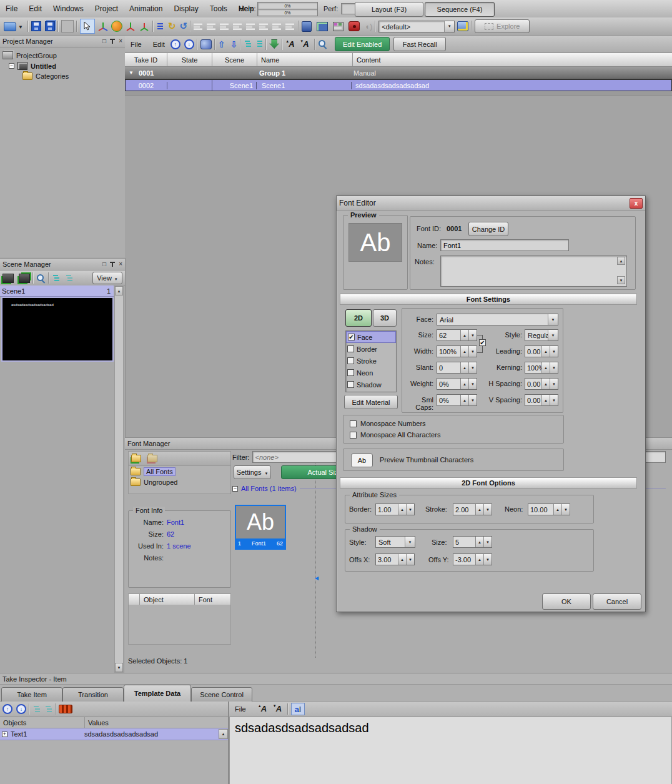  I want to click on col-object: Object, so click(167, 600).